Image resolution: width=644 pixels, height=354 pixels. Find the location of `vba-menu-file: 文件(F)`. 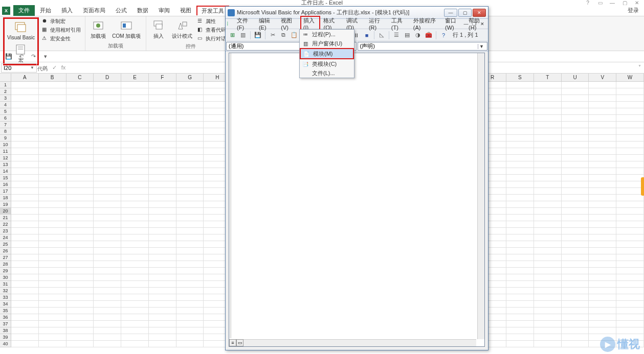

vba-menu-file: 文件(F) is located at coordinates (245, 23).